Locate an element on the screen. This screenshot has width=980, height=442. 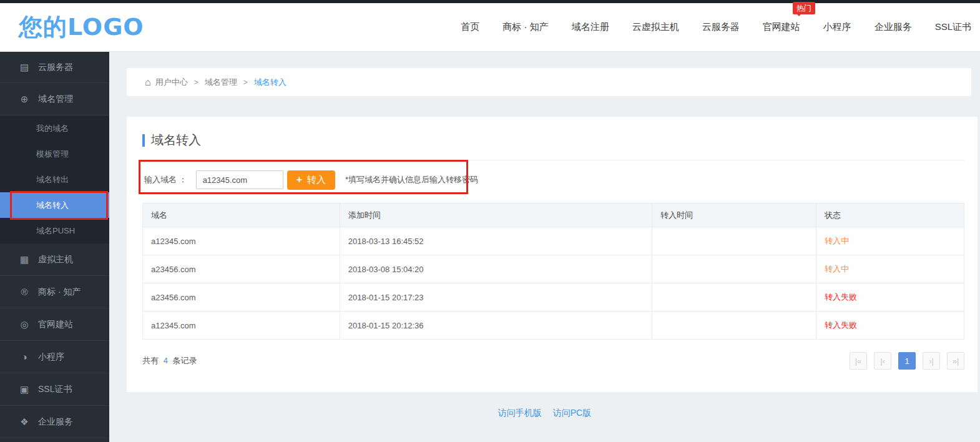
table-row: a12345.com 2018-03-13 16:45:52 转入中 is located at coordinates (554, 241).